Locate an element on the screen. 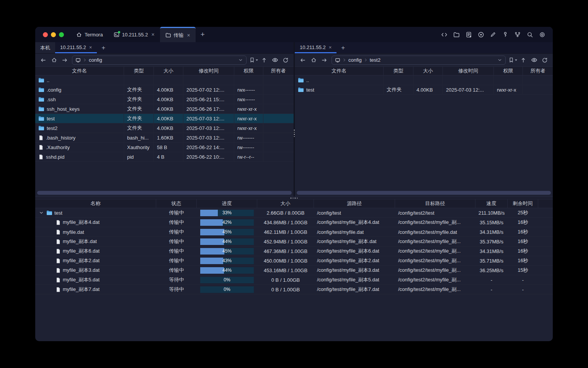 The width and height of the screenshot is (588, 368). table-row: .XauthorityXauthority58 B2025-06-22 14:.… is located at coordinates (165, 147).